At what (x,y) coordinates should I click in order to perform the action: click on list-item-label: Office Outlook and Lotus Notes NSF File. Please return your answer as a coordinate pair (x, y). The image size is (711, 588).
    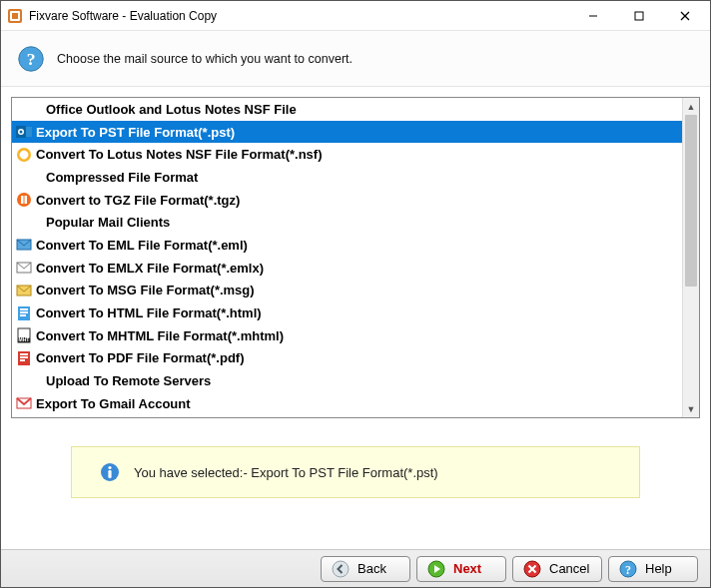
    Looking at the image, I should click on (166, 110).